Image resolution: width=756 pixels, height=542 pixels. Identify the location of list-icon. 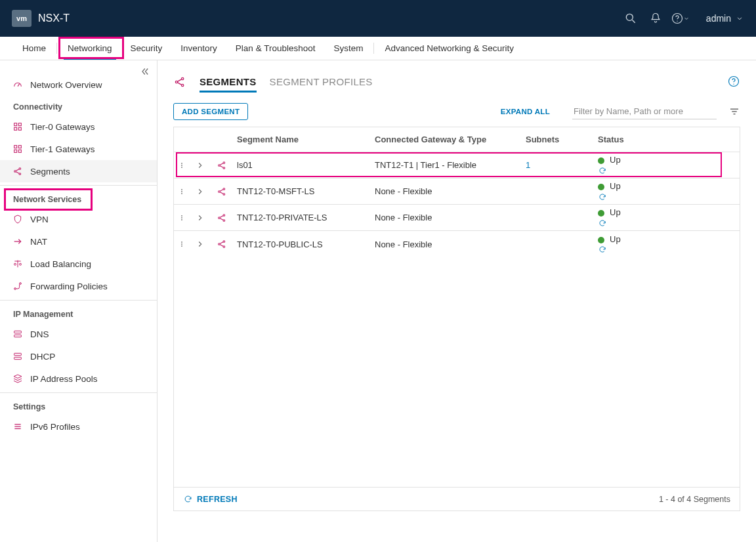
(18, 427).